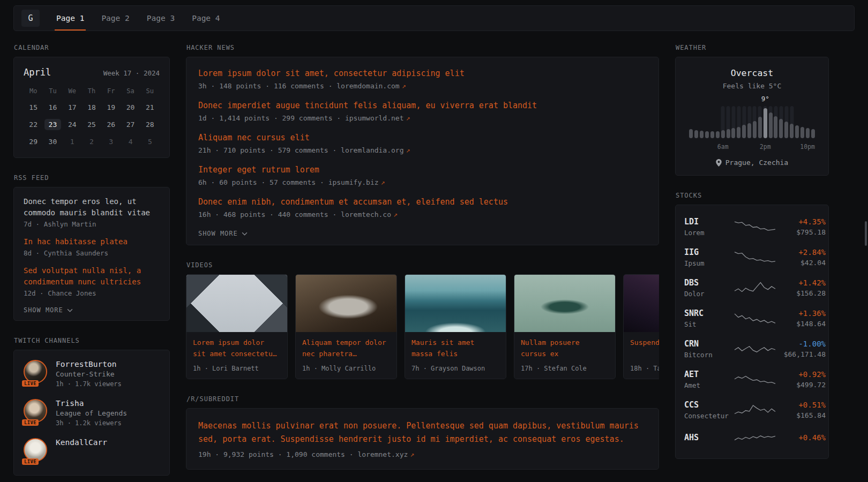 This screenshot has width=868, height=482. What do you see at coordinates (92, 242) in the screenshot?
I see `rss-item-link: In hac habitasse platea` at bounding box center [92, 242].